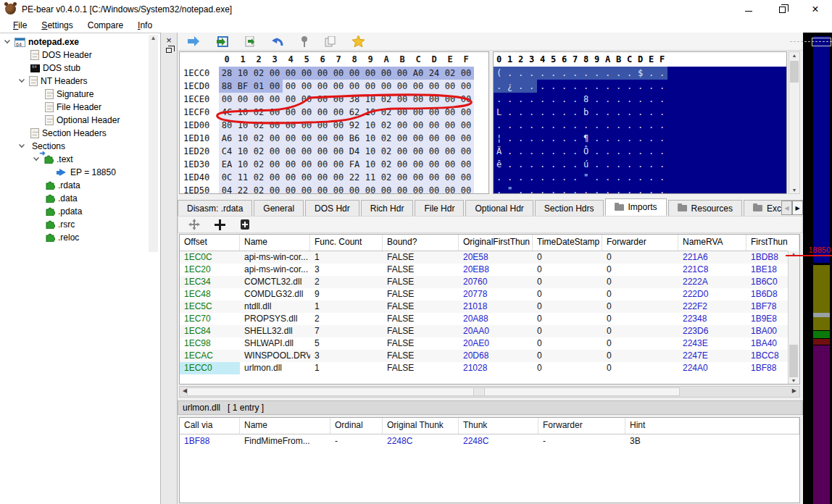  What do you see at coordinates (346, 243) in the screenshot?
I see `imports-col-func-count: Func. Count` at bounding box center [346, 243].